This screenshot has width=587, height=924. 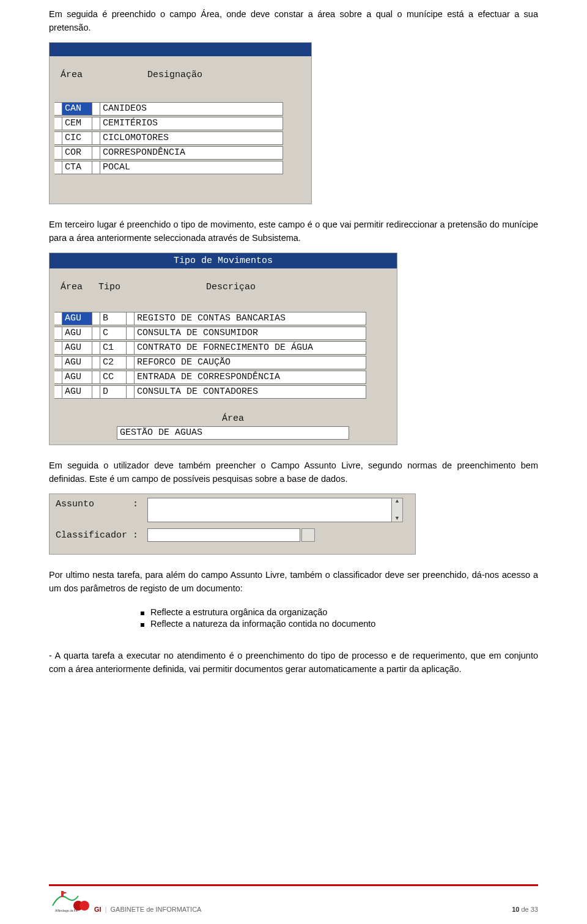 What do you see at coordinates (180, 71) in the screenshot?
I see `grid-header-row: Área Designação` at bounding box center [180, 71].